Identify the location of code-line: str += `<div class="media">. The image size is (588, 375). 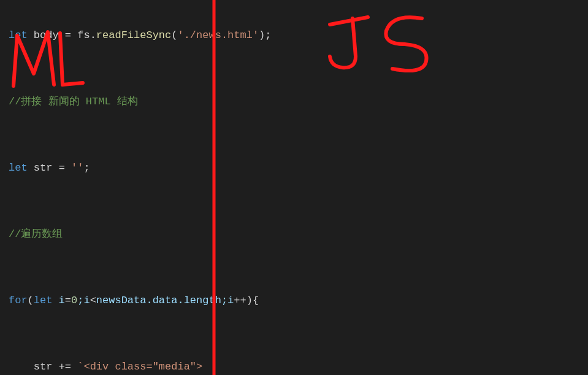
(294, 367).